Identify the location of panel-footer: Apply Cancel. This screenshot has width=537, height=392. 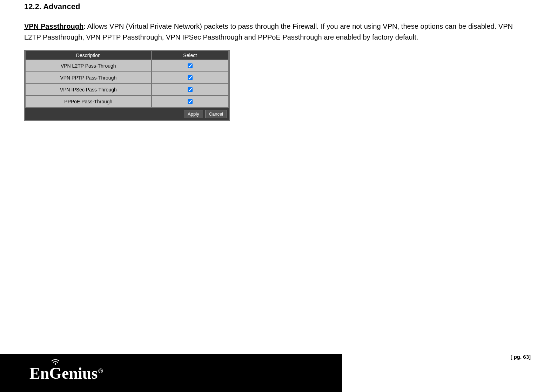
(127, 114).